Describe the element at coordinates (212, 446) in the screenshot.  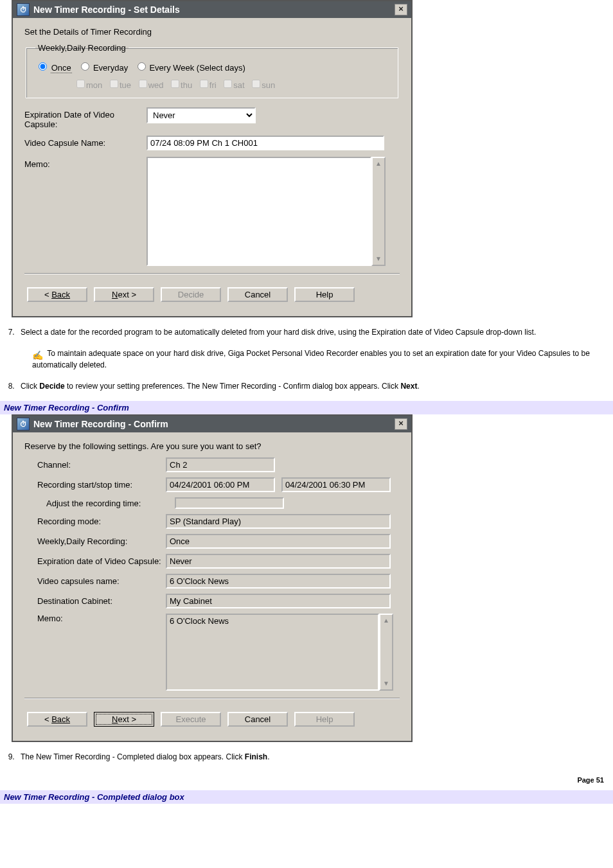
I see `dialog2-instruction: Reserve by the following settings. Are y…` at that location.